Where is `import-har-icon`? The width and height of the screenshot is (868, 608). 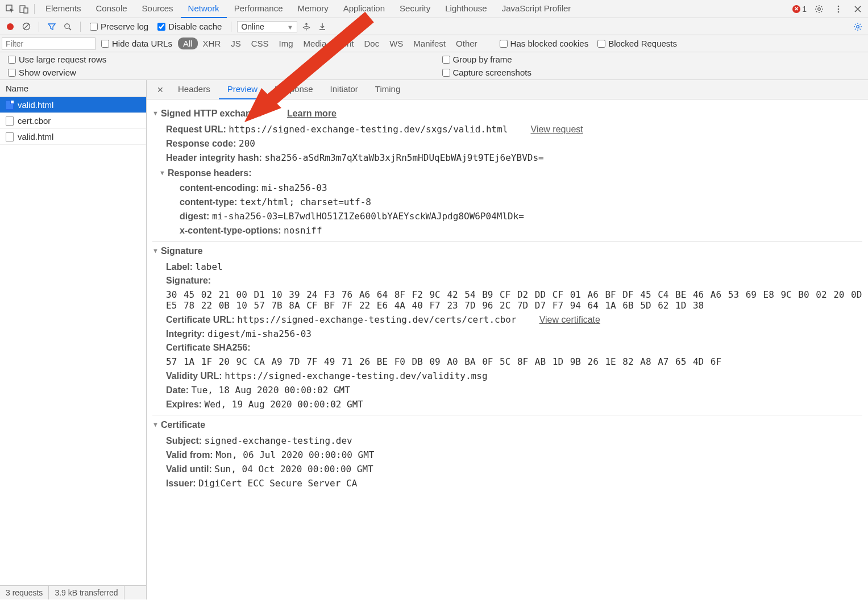 import-har-icon is located at coordinates (322, 27).